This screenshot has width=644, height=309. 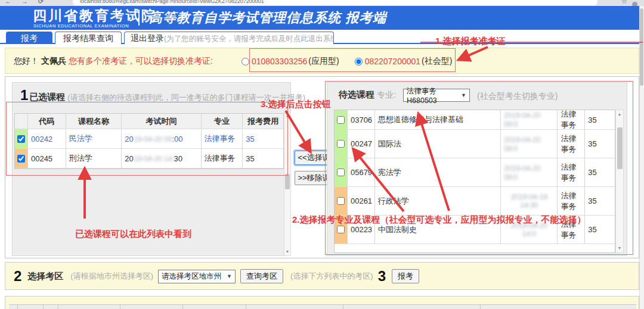 I want to click on back-icon: ←, so click(x=8, y=2).